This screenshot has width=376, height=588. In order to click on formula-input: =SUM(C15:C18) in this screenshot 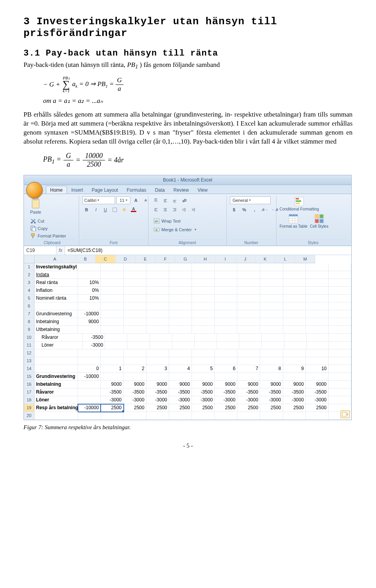, I will do `click(208, 250)`.